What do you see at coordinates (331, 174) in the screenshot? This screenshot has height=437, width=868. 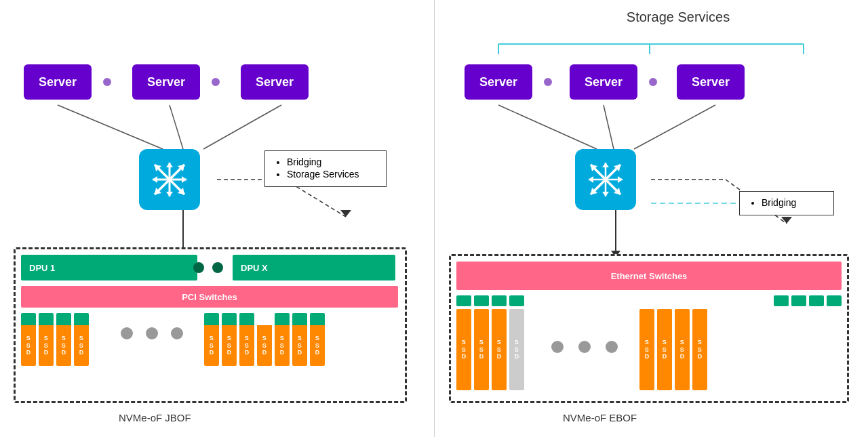 I see `left-info-item-2: Storage Services` at bounding box center [331, 174].